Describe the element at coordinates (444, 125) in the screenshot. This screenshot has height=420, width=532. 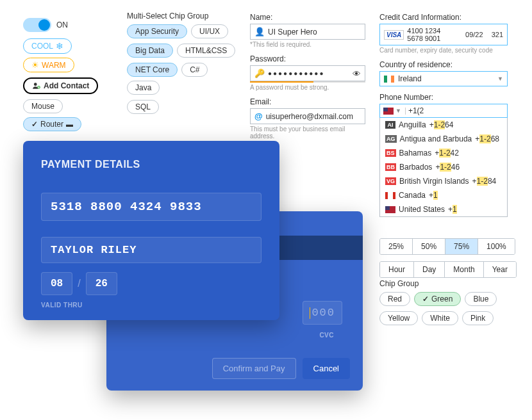
I see `phone-option-AI: AIAnguilla +1-264` at that location.